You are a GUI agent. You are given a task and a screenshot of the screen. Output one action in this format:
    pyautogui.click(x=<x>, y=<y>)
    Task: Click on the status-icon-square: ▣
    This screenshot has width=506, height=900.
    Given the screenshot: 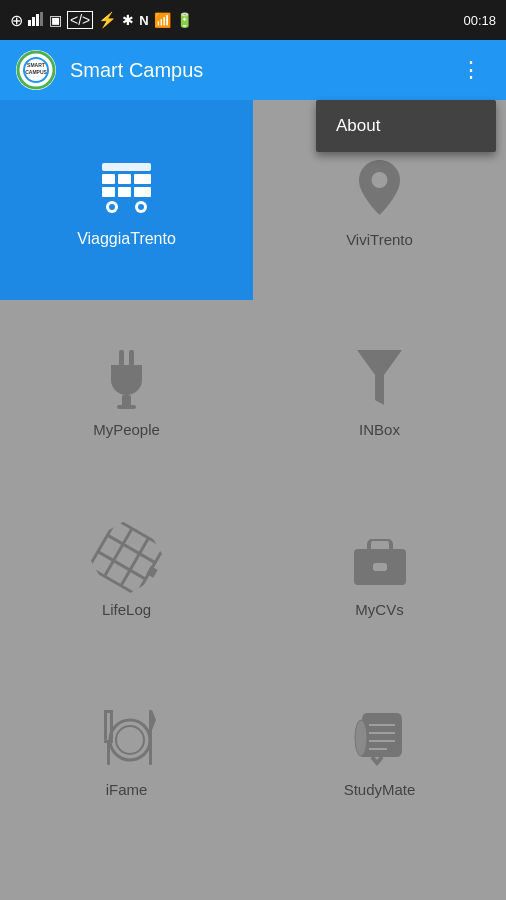 What is the action you would take?
    pyautogui.click(x=56, y=20)
    